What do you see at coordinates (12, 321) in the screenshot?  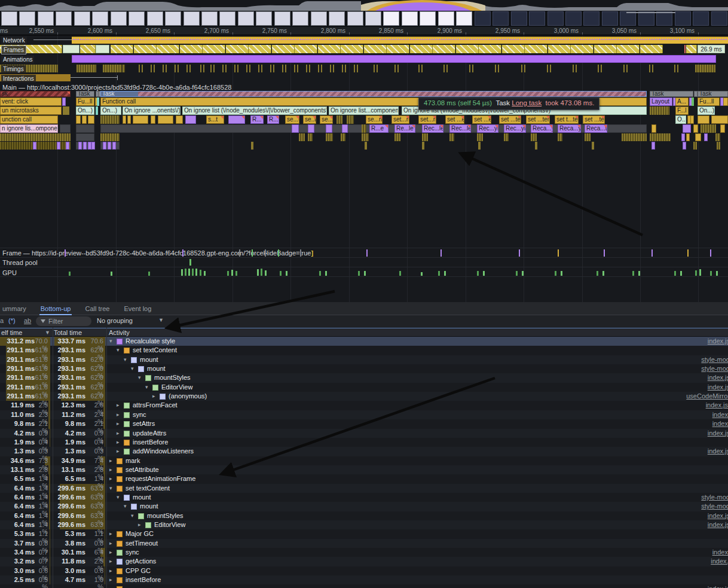 I see `regex-toggle-icon: (*)` at bounding box center [12, 321].